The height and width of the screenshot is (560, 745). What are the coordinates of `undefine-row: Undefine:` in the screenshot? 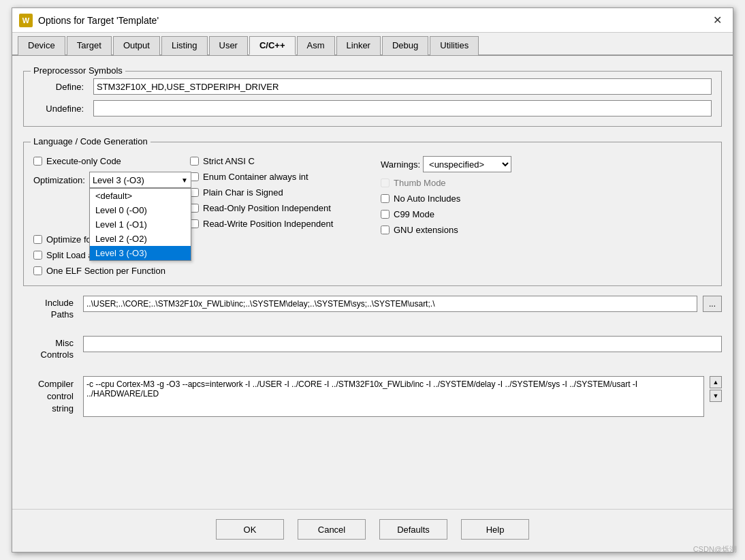 It's located at (372, 108).